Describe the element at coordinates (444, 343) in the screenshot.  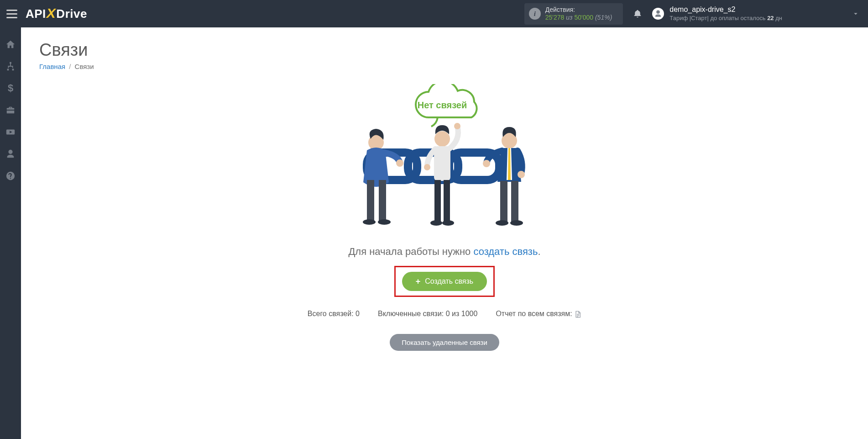
I see `show-deleted-button: Показать удаленные связи` at that location.